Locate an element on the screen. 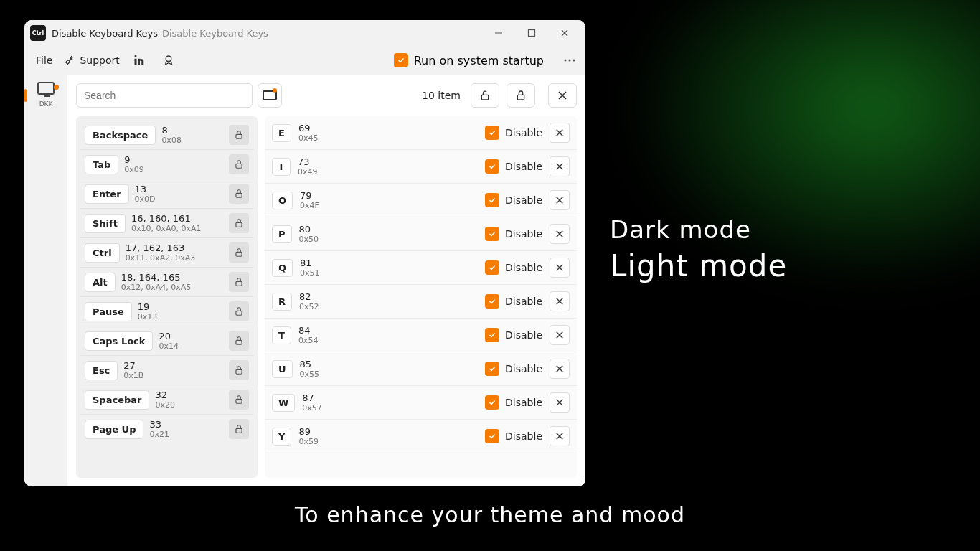 Image resolution: width=980 pixels, height=551 pixels. close-button is located at coordinates (565, 33).